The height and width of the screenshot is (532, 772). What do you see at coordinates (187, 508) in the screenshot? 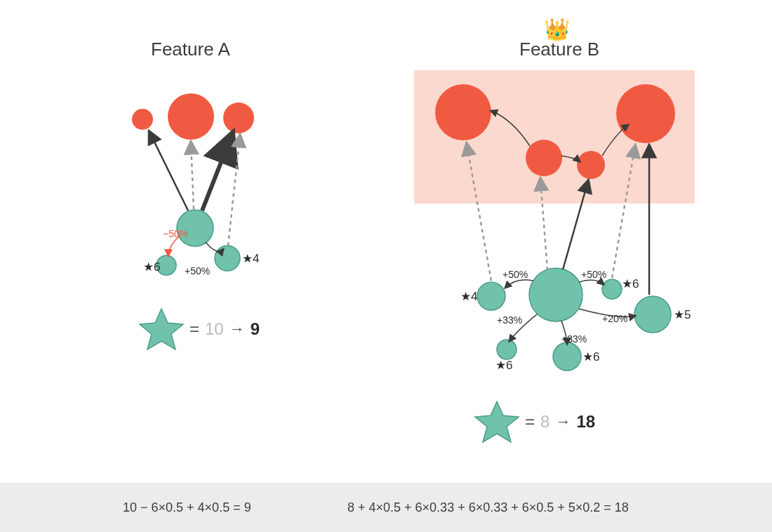
I see `calc-a: 10 − 6×0.5 + 4×0.5 = 9` at bounding box center [187, 508].